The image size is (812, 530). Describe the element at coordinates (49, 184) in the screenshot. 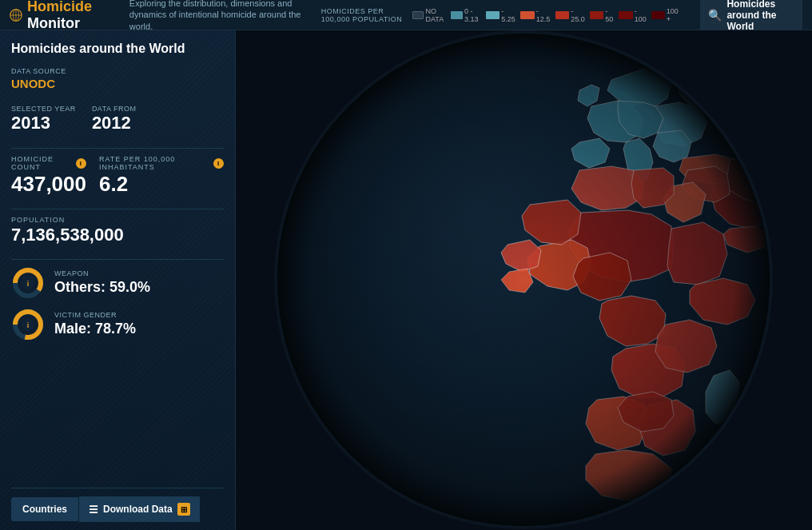

I see `homicide-count-value: 437,000` at that location.